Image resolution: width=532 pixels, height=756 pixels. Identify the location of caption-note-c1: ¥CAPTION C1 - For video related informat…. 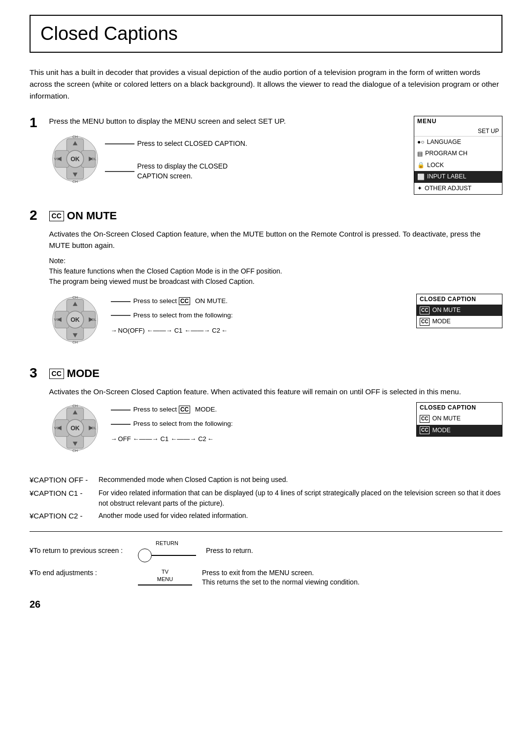
(266, 498).